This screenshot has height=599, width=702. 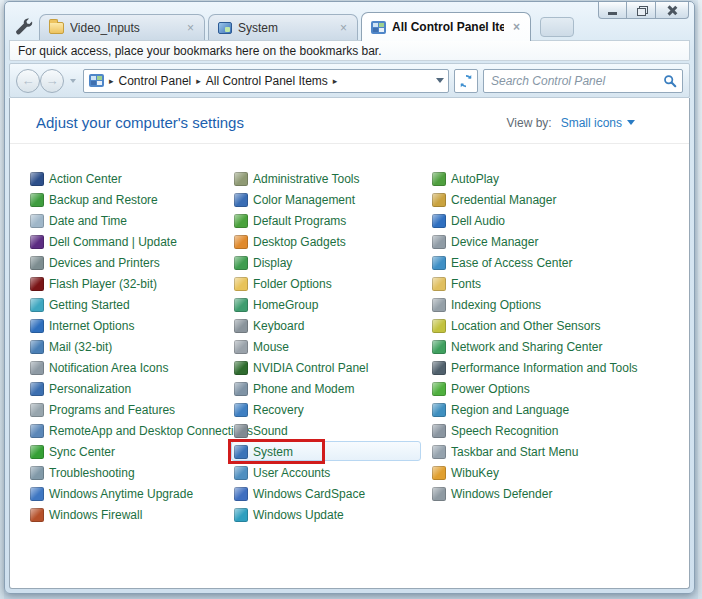 I want to click on control-panel-item-default-programs: Default Programs, so click(x=333, y=220).